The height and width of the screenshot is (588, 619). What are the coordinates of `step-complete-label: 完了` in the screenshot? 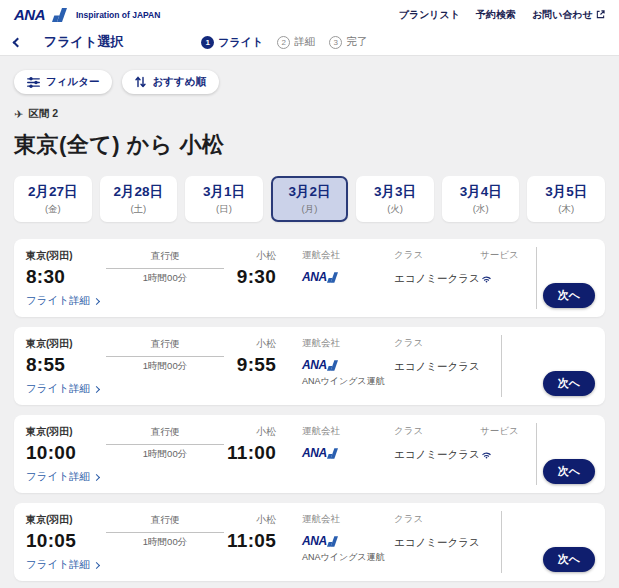 It's located at (356, 42).